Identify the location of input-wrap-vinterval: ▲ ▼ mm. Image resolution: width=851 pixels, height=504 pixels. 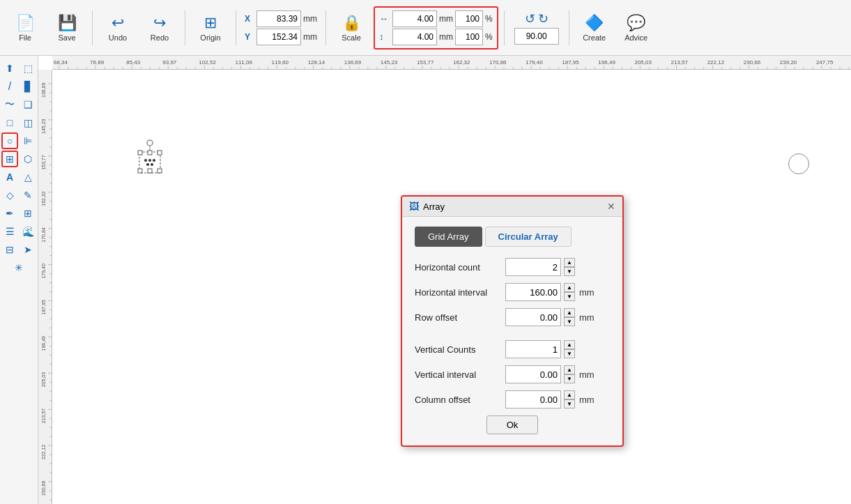
(550, 374).